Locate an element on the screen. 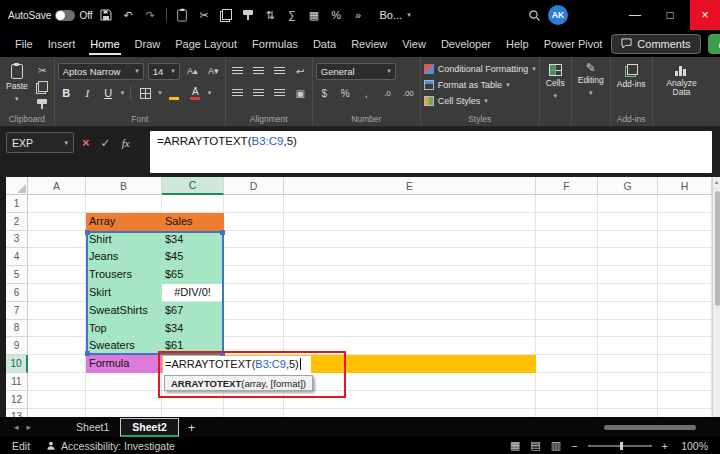  cell-e6 is located at coordinates (410, 293).